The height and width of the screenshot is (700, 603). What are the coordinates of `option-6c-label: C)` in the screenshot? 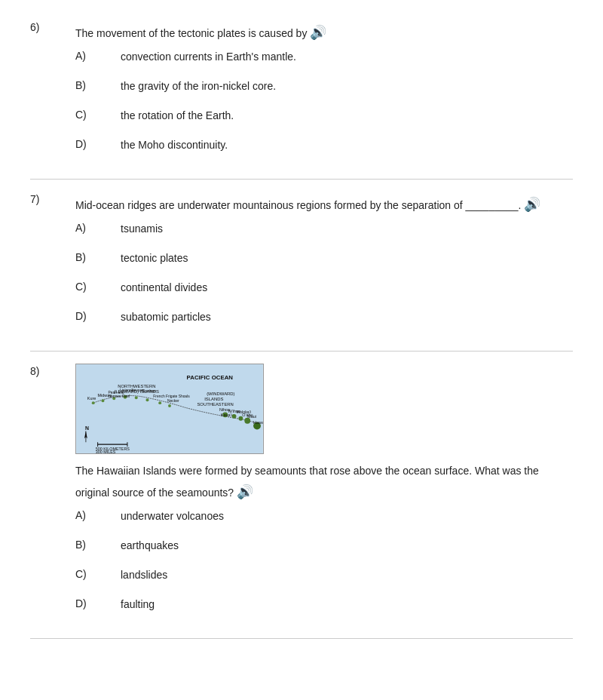 It's located at (98, 115).